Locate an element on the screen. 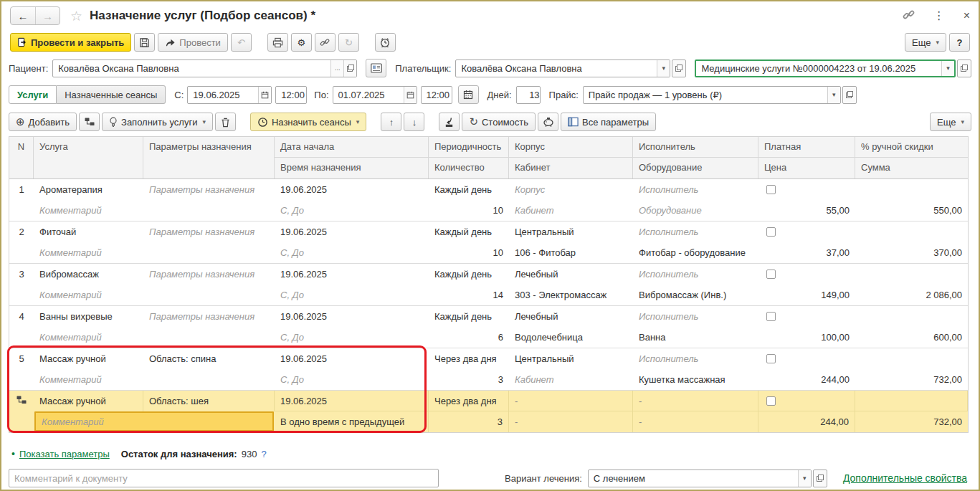 The image size is (980, 491). cell-equipment: Оборудование is located at coordinates (695, 211).